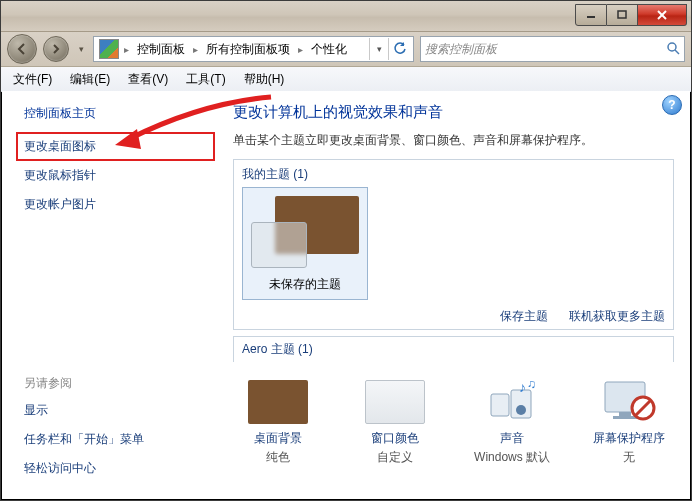  What do you see at coordinates (394, 438) in the screenshot?
I see `tile-label: 窗口颜色` at bounding box center [394, 438].